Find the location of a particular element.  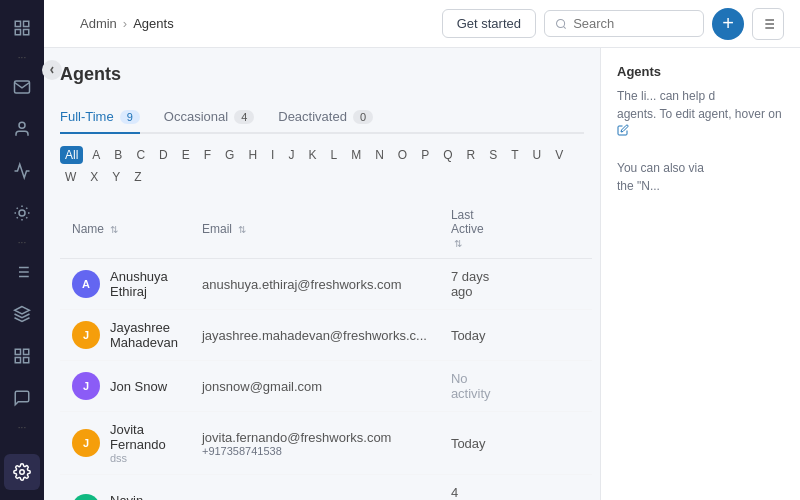

avatar: J is located at coordinates (86, 386).